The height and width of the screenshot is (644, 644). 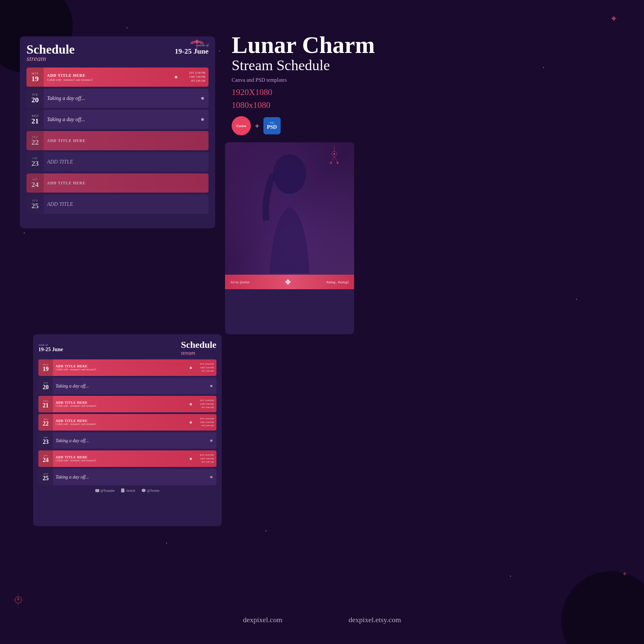 What do you see at coordinates (241, 126) in the screenshot?
I see `canva-label: Canva` at bounding box center [241, 126].